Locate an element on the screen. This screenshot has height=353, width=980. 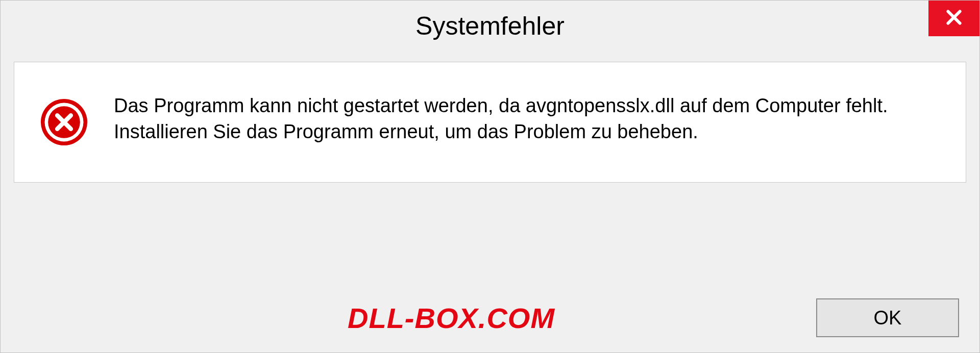
dialog-title: Systemfehler is located at coordinates (490, 26).